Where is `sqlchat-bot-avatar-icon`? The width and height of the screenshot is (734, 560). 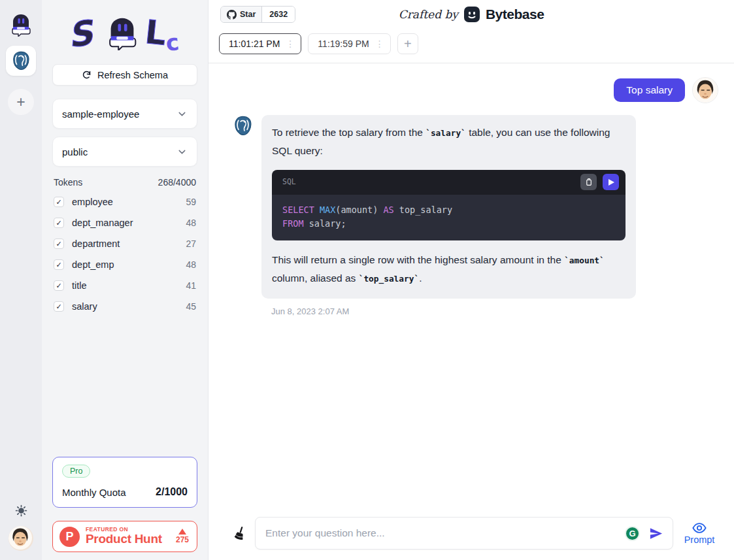 sqlchat-bot-avatar-icon is located at coordinates (21, 24).